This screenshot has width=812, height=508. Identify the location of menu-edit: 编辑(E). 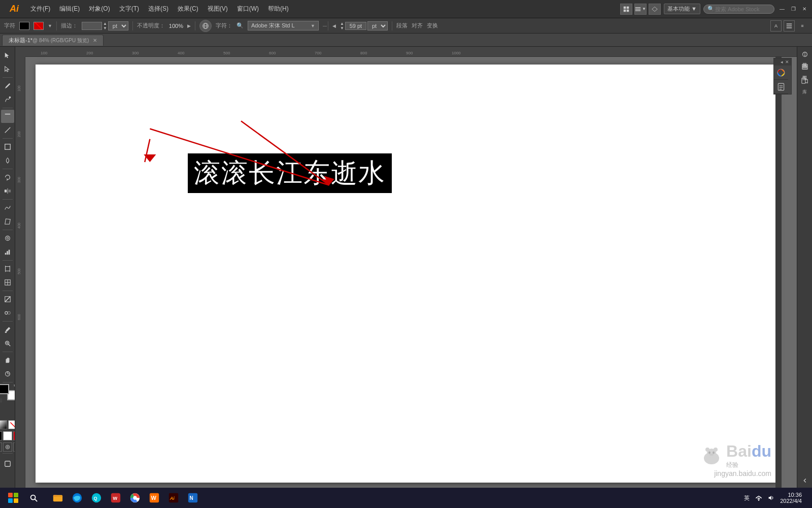
(70, 9).